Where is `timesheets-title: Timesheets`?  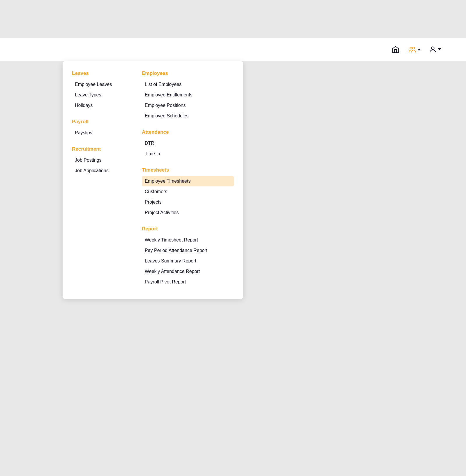
timesheets-title: Timesheets is located at coordinates (188, 170).